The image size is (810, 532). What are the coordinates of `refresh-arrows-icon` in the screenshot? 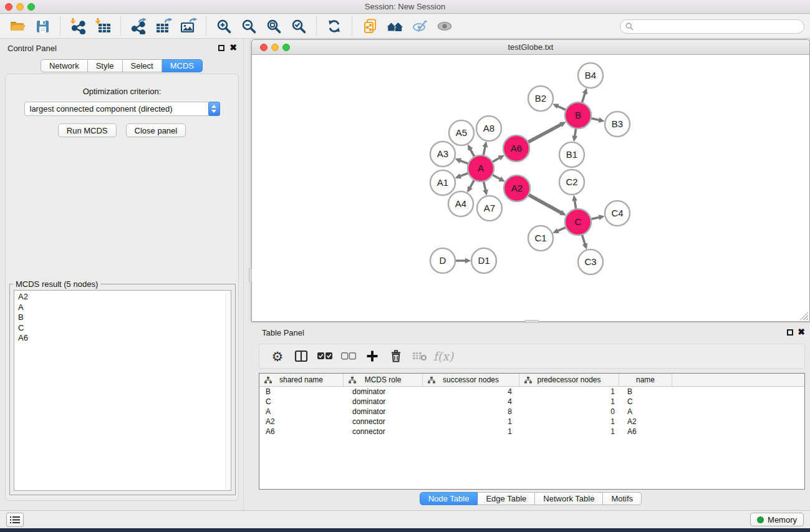 It's located at (334, 26).